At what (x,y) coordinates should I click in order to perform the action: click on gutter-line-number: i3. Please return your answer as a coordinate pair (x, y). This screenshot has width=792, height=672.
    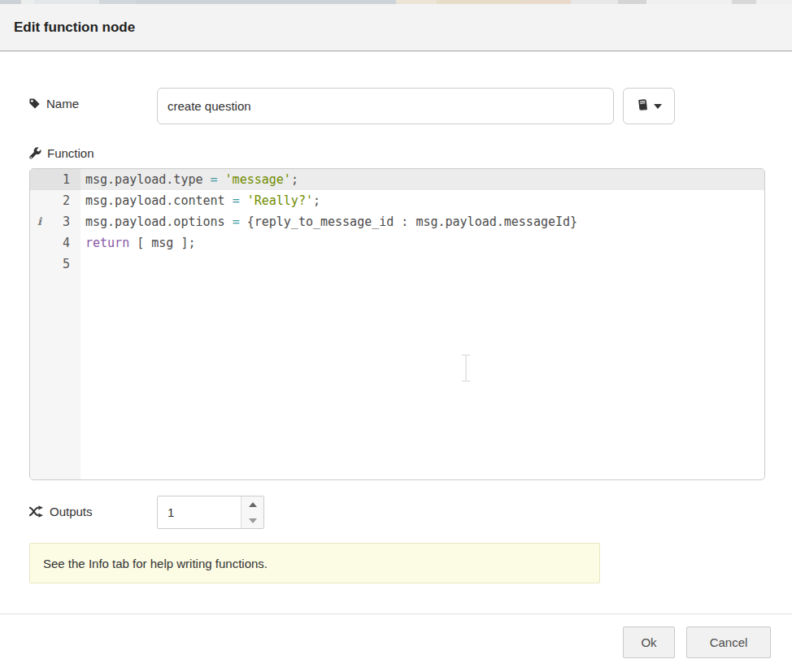
    Looking at the image, I should click on (55, 222).